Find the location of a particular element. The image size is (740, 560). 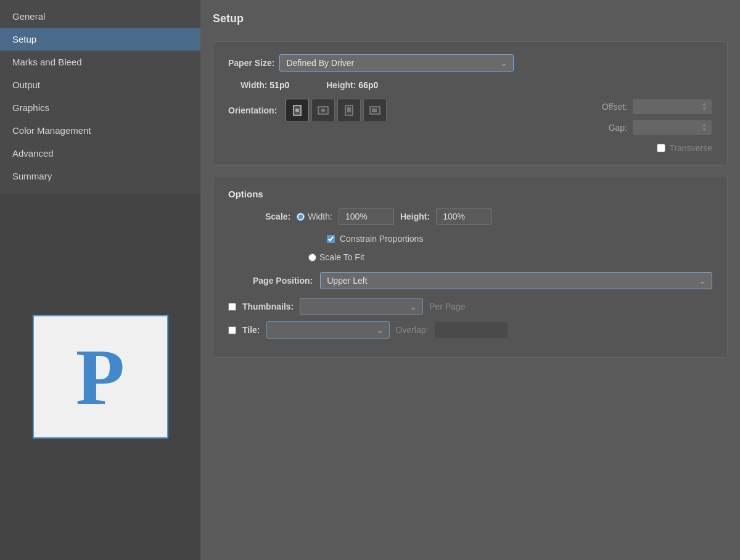

paper-size-row: Paper Size: Defined By Driver Letter Leg… is located at coordinates (470, 63).